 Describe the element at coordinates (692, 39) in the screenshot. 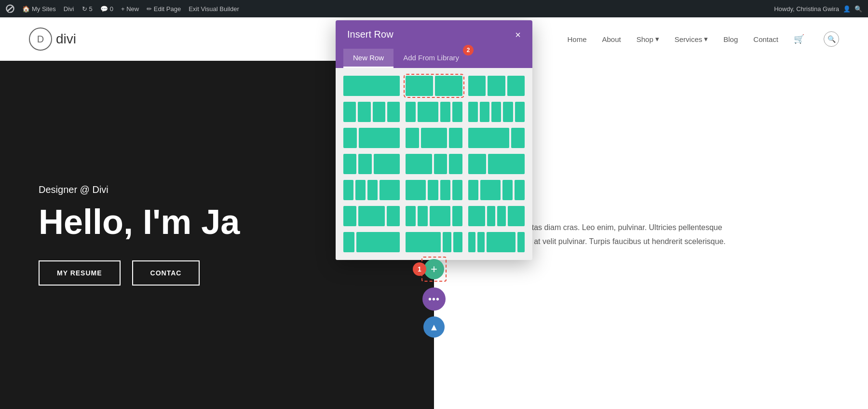

I see `services-link: Services ▾` at that location.